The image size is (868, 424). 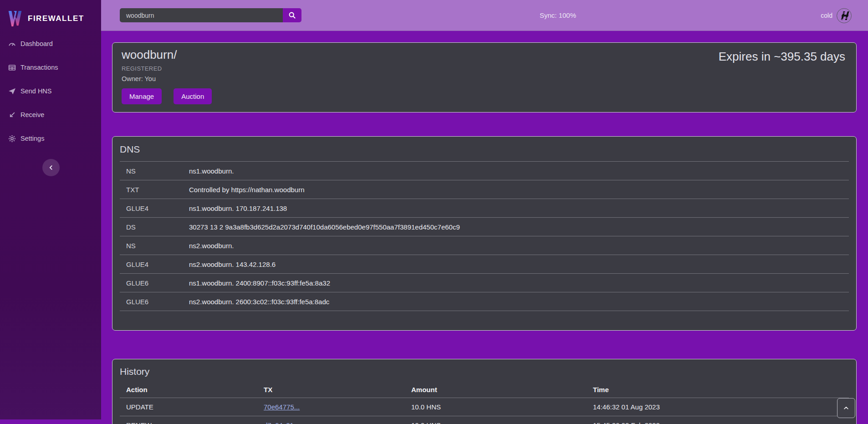 I want to click on sidebar-nav: Dashboard Transactions Send HNS, so click(x=51, y=91).